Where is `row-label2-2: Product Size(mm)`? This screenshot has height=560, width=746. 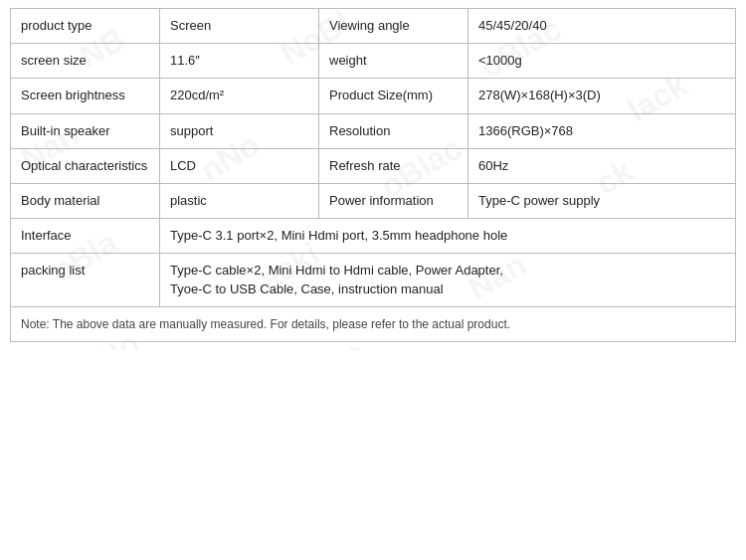 row-label2-2: Product Size(mm) is located at coordinates (394, 95).